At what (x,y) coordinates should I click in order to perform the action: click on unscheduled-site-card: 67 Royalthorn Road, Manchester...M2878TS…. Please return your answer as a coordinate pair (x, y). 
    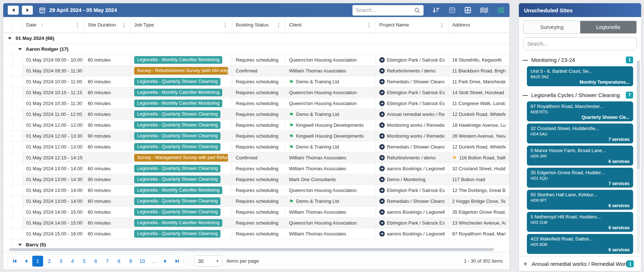
    Looking at the image, I should click on (580, 112).